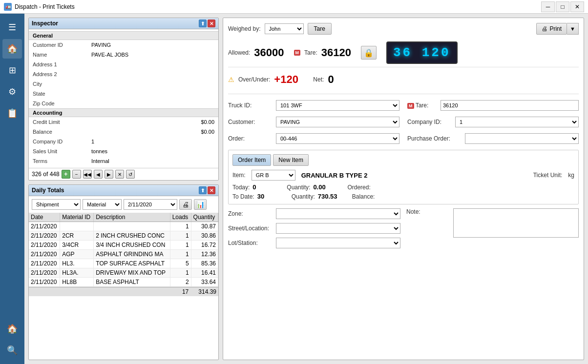 Image resolution: width=588 pixels, height=364 pixels. What do you see at coordinates (132, 218) in the screenshot?
I see `col-description: Description` at bounding box center [132, 218].